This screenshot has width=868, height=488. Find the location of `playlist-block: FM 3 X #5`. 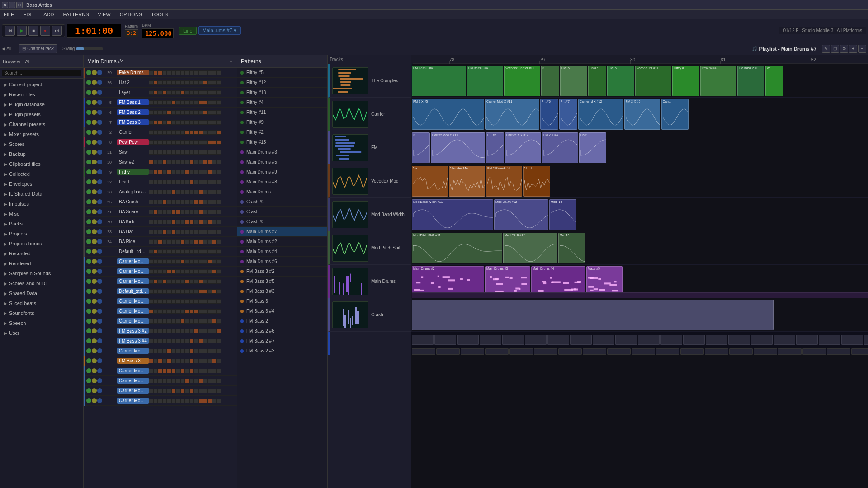

playlist-block: FM 3 X #5 is located at coordinates (448, 114).